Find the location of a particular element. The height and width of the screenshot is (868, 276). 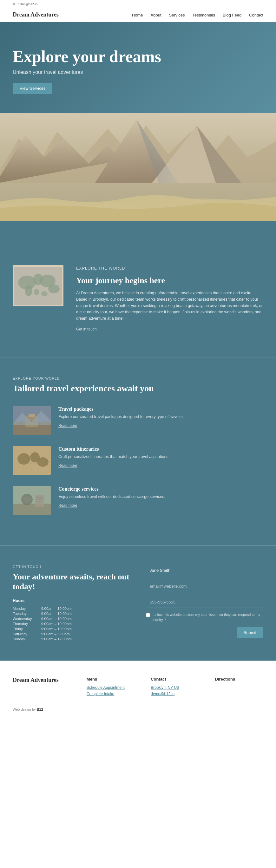

phone-input is located at coordinates (205, 602).